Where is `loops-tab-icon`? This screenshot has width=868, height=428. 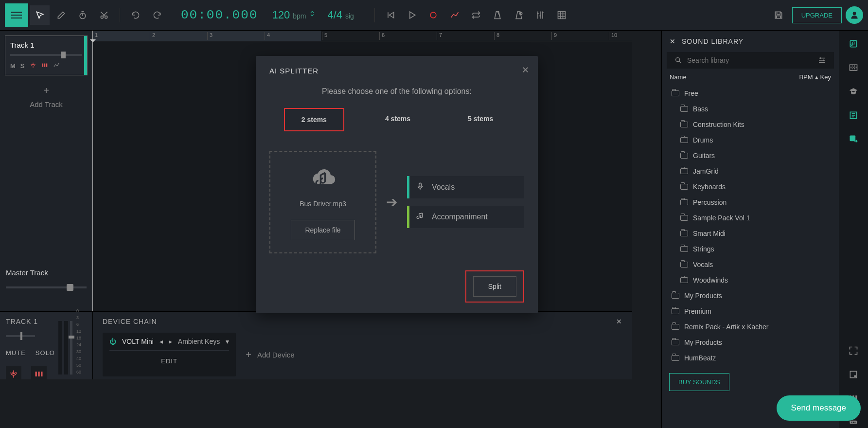
loops-tab-icon is located at coordinates (853, 68).